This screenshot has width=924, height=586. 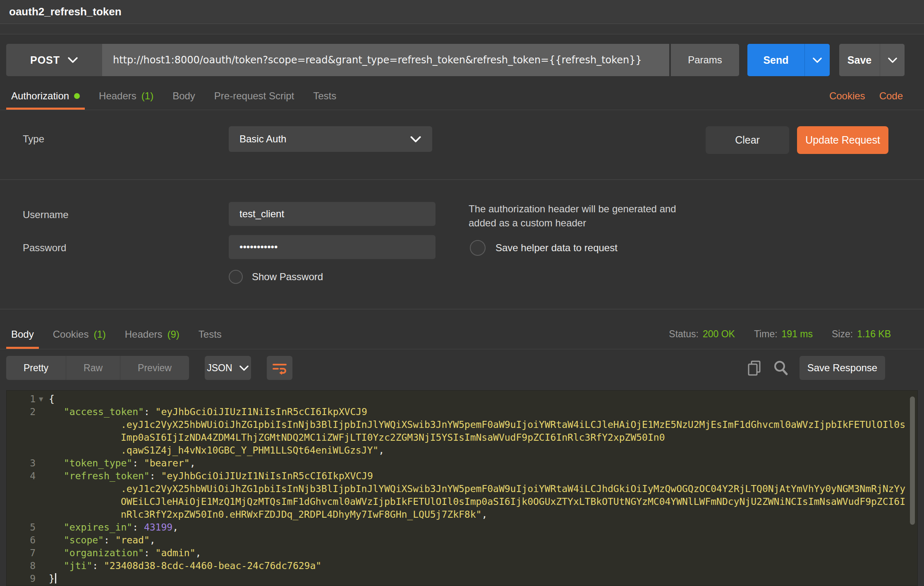 What do you see at coordinates (325, 96) in the screenshot?
I see `tab-label: Tests` at bounding box center [325, 96].